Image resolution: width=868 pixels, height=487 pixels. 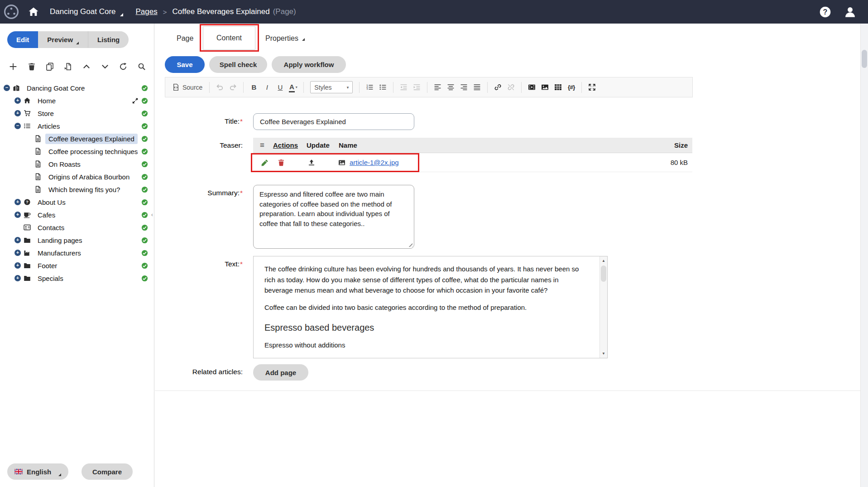 I want to click on align-justify-icon, so click(x=477, y=87).